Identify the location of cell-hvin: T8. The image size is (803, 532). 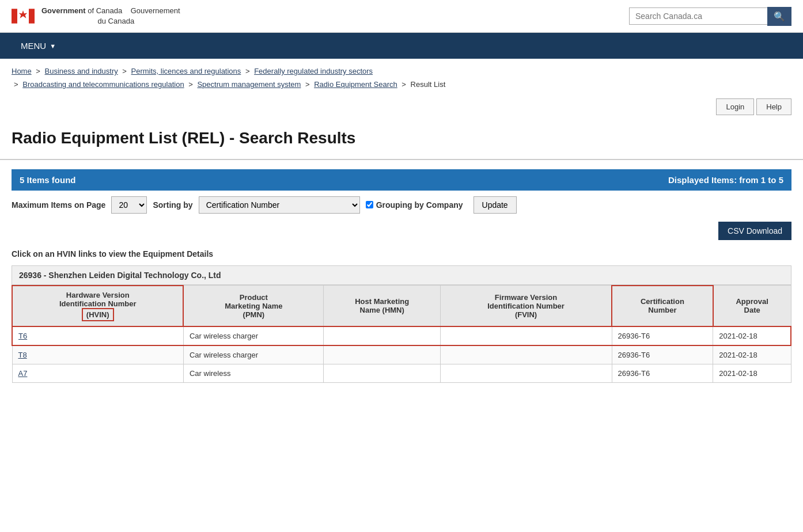
(98, 355).